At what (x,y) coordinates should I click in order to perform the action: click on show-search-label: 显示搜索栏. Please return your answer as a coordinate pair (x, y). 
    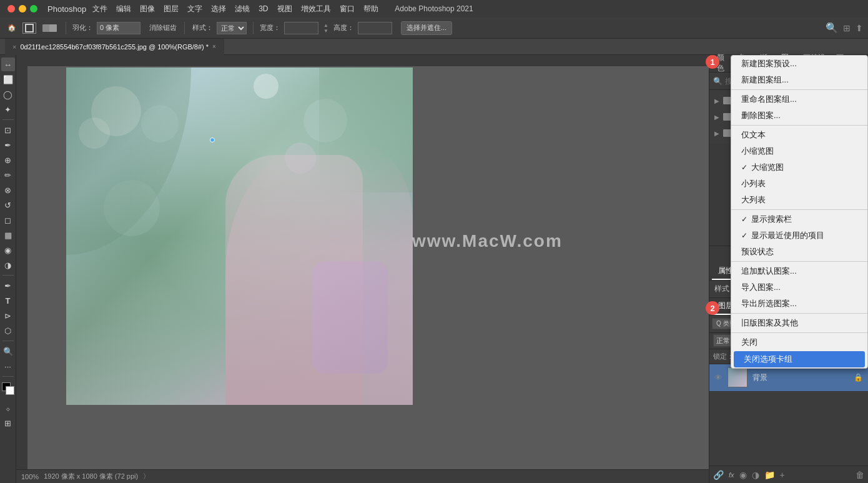
    Looking at the image, I should click on (772, 219).